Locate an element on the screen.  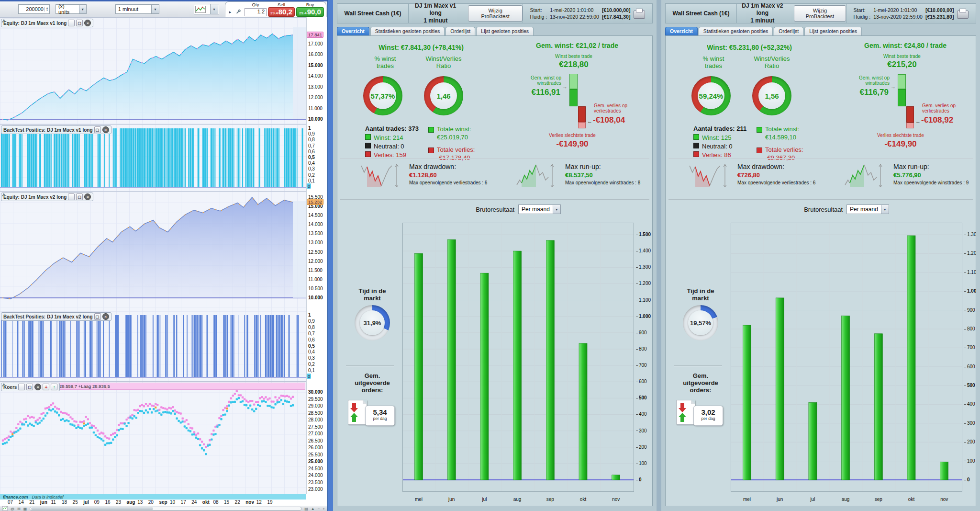
quantity-spinner: 200000 ▲▼ is located at coordinates (34, 9).